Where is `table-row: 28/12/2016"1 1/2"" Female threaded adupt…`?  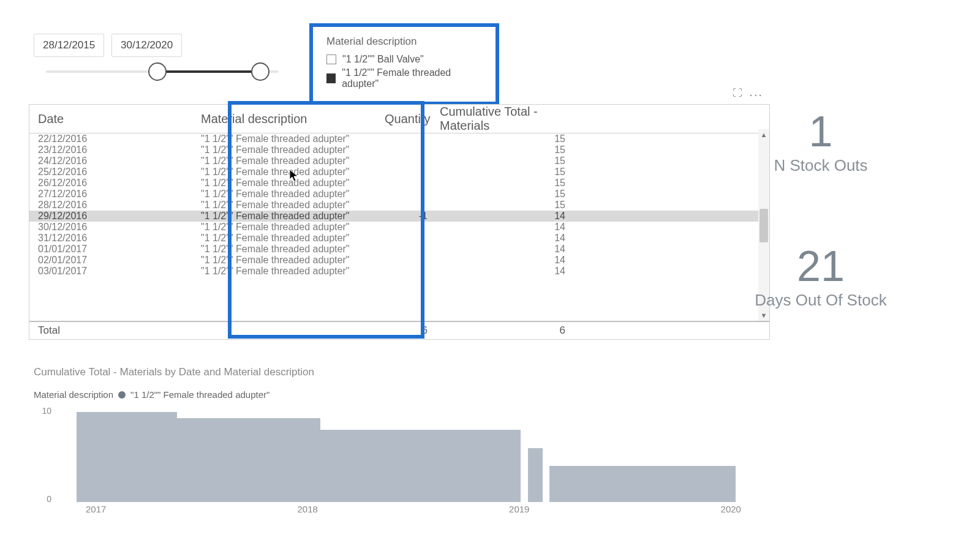
table-row: 28/12/2016"1 1/2"" Female threaded adupt… is located at coordinates (399, 205).